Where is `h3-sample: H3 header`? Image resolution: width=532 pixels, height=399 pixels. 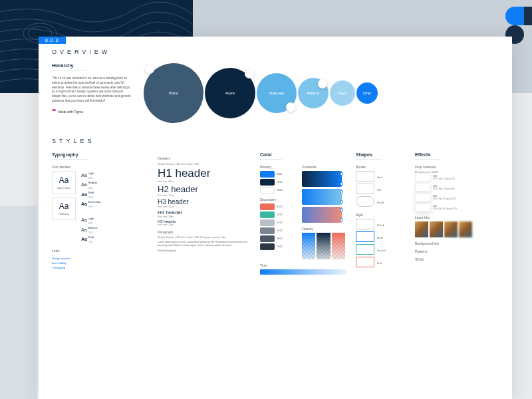 h3-sample: H3 header is located at coordinates (204, 202).